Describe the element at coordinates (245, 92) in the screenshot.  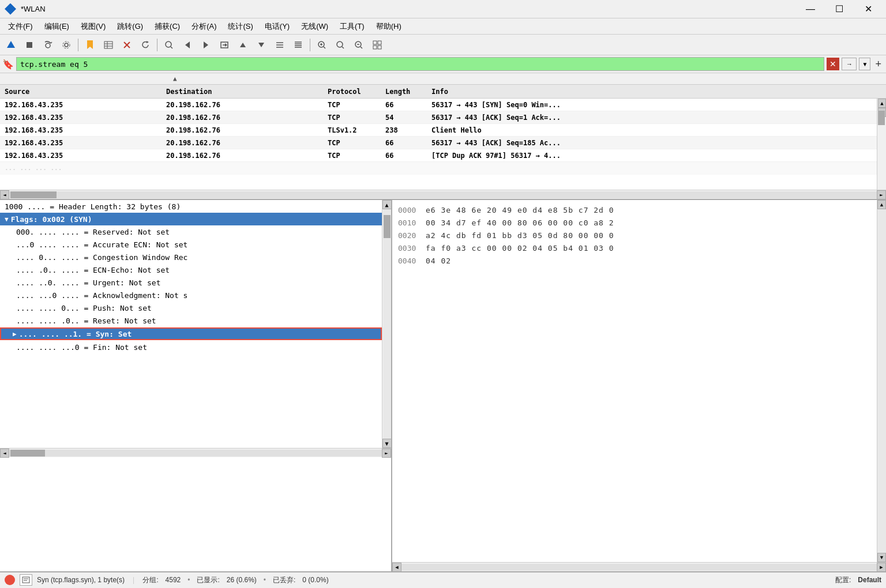
I see `col-header-dest: Destination` at that location.